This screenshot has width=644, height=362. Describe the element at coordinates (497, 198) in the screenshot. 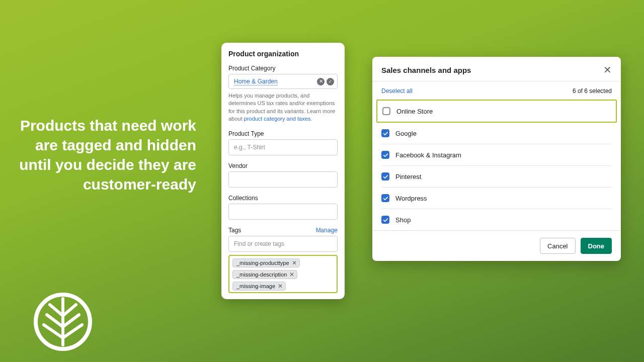

I see `channel-row: Wordpress` at that location.